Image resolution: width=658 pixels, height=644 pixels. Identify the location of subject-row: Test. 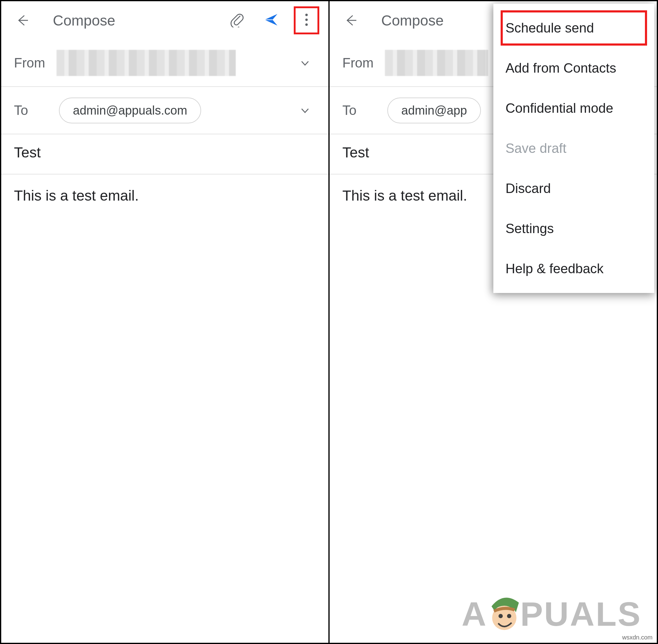
(165, 154).